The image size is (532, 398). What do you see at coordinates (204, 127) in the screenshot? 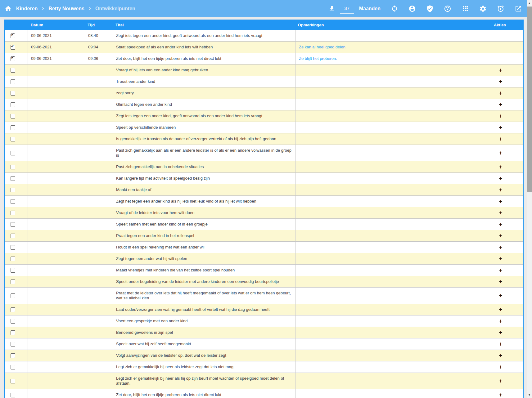
I see `cell-titel: Speelt op verschillende manieren` at bounding box center [204, 127].